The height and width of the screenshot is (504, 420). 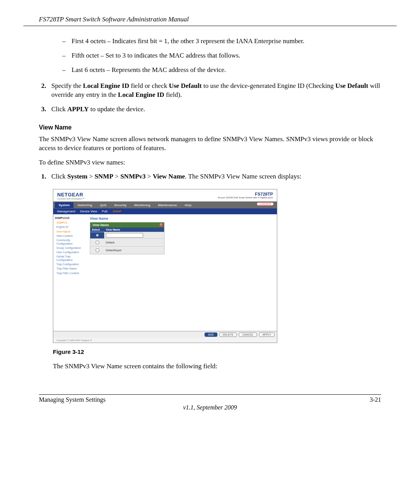 What do you see at coordinates (222, 56) in the screenshot?
I see `dash-item: –Fifth octet – Set to 3 to indicates the…` at bounding box center [222, 56].